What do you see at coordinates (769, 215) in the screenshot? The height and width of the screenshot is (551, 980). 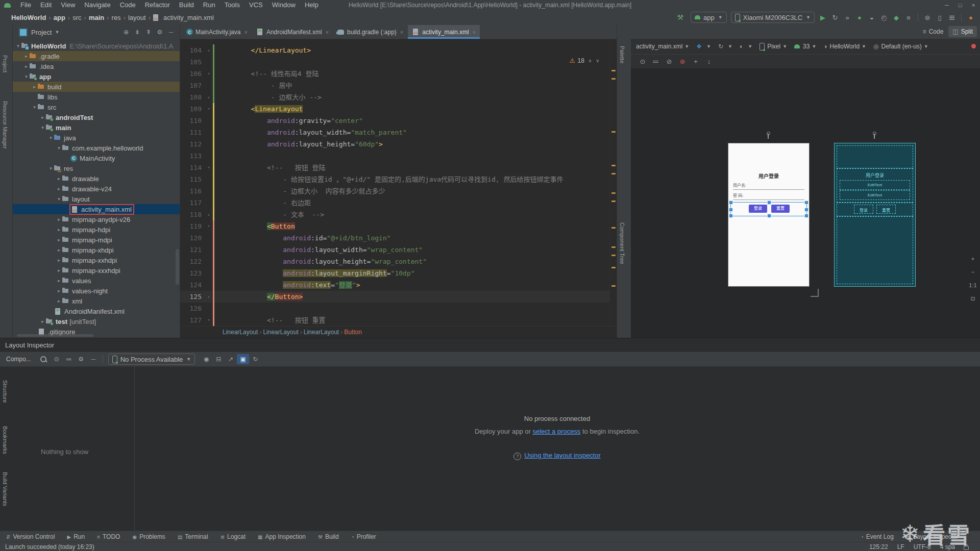 I see `design-preview: 用户登录 用户名: 密 码: 登录 重置` at bounding box center [769, 215].